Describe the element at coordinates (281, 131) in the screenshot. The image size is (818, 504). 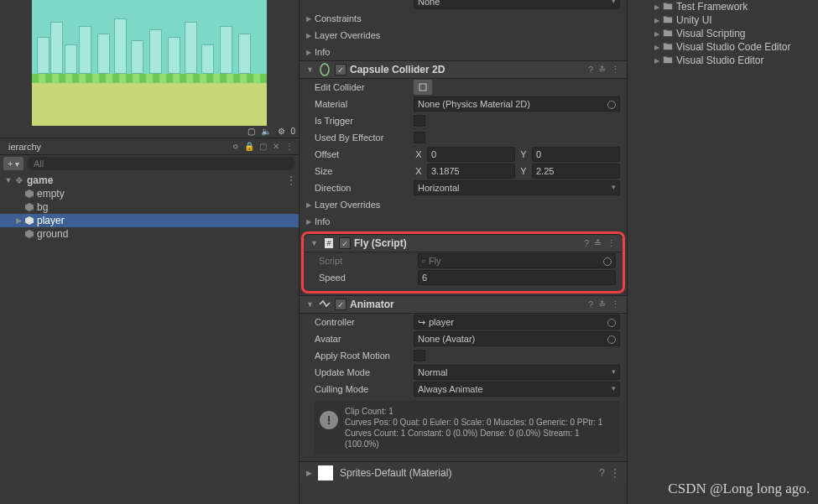
I see `preview-gizmo-icon: ⚙` at that location.